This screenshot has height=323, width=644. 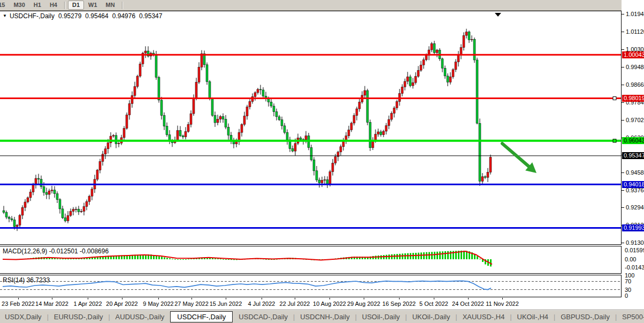 What do you see at coordinates (19, 5) in the screenshot?
I see `timeframe-button-m30: M30` at bounding box center [19, 5].